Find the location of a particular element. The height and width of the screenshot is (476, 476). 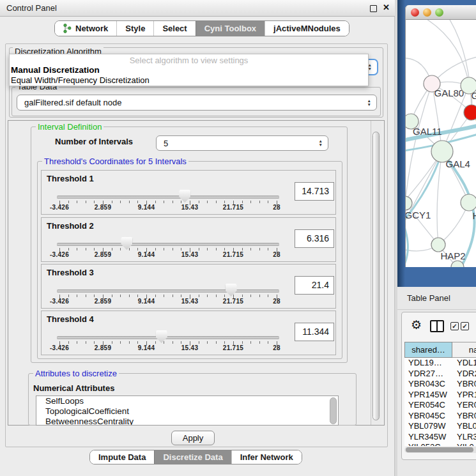

select-columns-icon: ✓ is located at coordinates (465, 326).